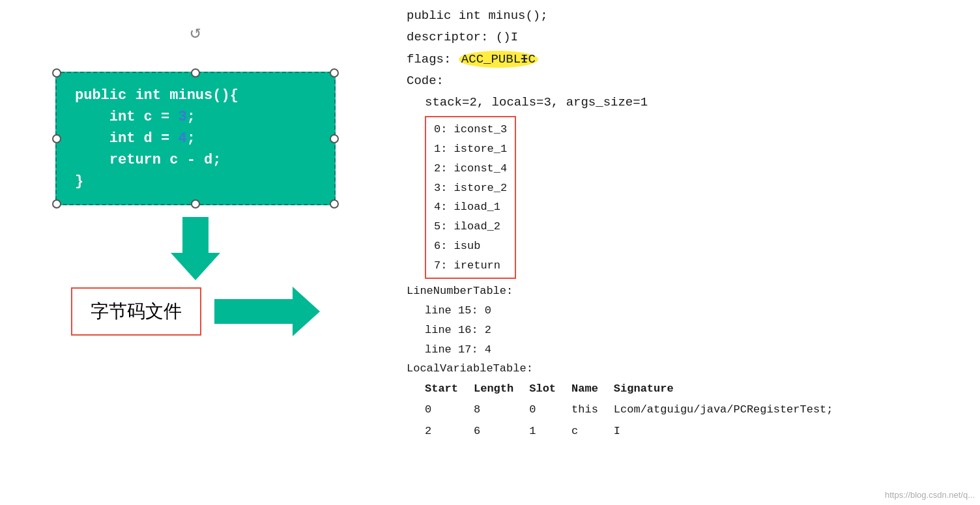  Describe the element at coordinates (195, 117) in the screenshot. I see `code-line-2: int c = 3;` at that location.